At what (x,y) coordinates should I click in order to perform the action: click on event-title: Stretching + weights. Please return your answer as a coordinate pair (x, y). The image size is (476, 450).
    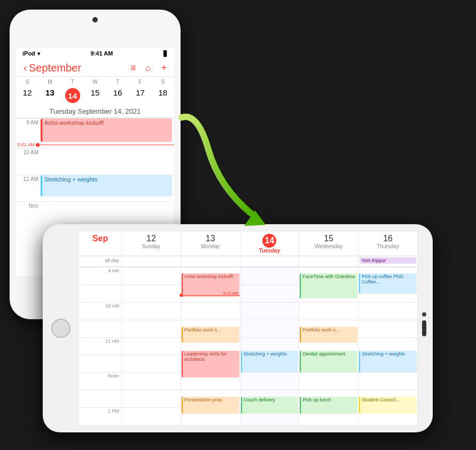
    Looking at the image, I should click on (71, 179).